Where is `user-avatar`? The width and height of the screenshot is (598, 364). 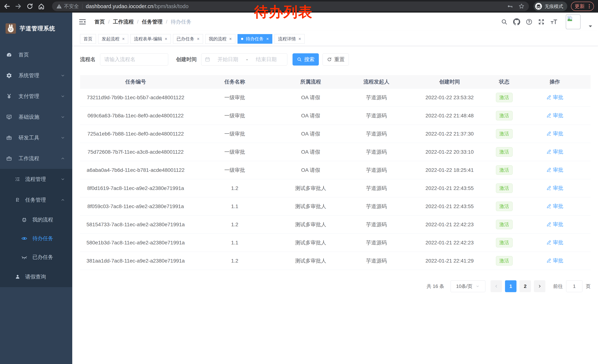 user-avatar is located at coordinates (573, 22).